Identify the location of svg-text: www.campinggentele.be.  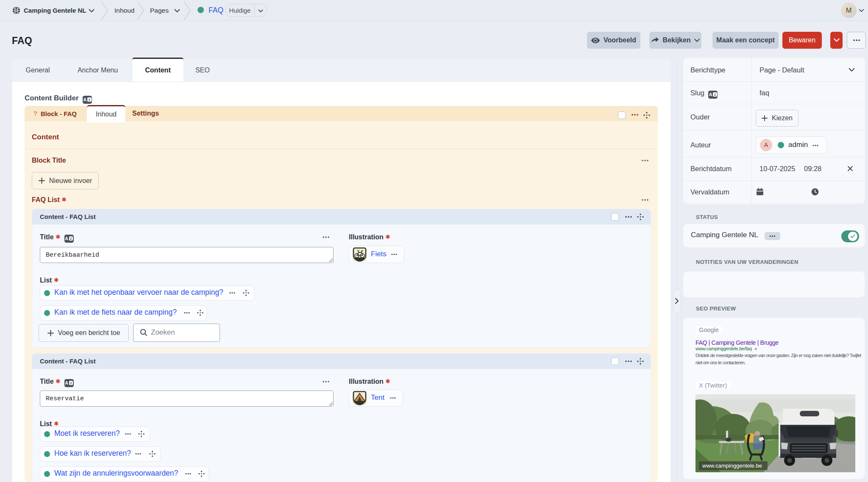
(732, 466).